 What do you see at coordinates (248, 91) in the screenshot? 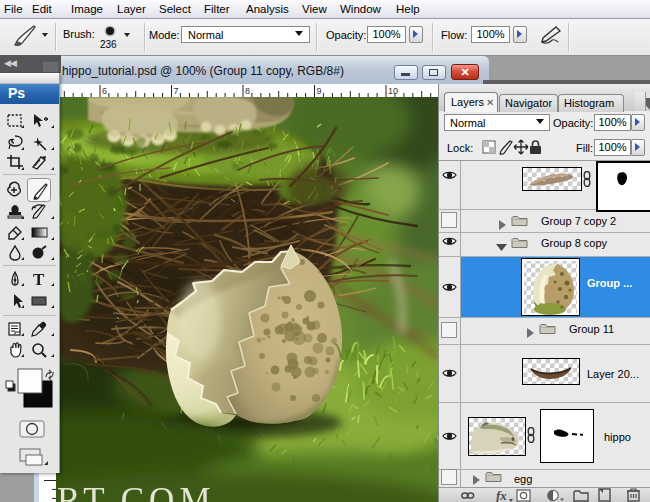
I see `svg-text: 8` at bounding box center [248, 91].